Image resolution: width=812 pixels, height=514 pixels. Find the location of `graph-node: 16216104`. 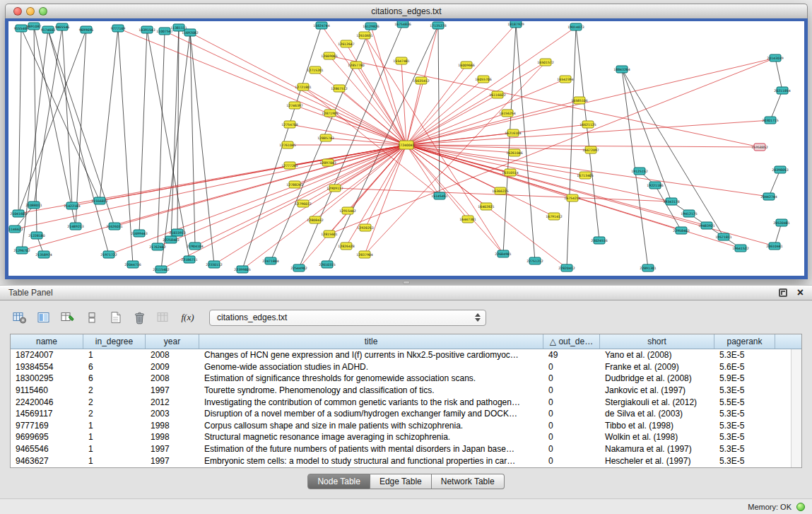

graph-node: 16216104 is located at coordinates (513, 133).